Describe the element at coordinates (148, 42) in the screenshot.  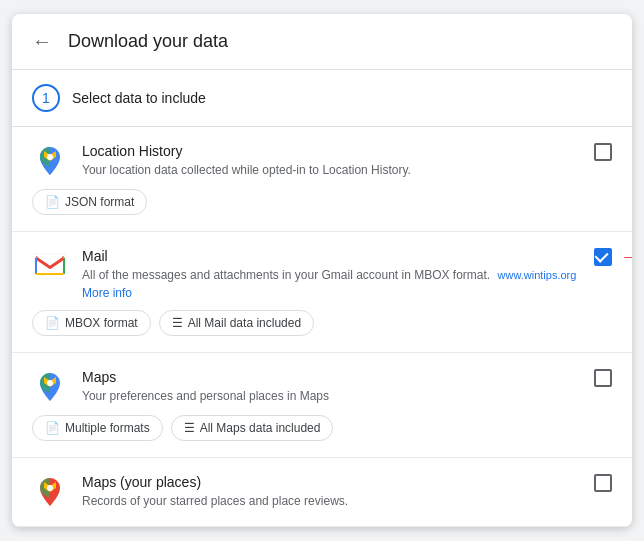
I see `page-title: Download your data` at that location.